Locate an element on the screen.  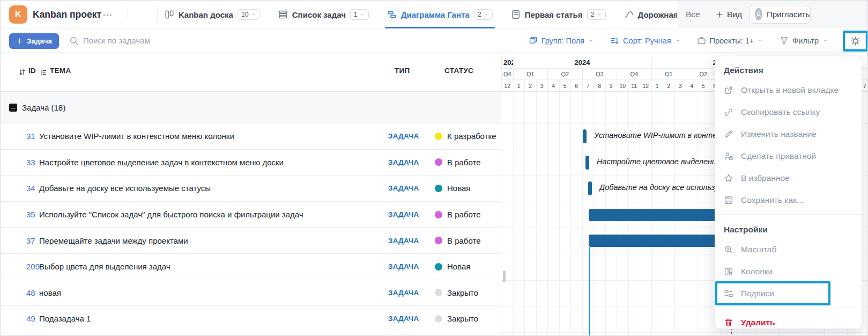
column-header-theme: ТЕМА is located at coordinates (60, 71).